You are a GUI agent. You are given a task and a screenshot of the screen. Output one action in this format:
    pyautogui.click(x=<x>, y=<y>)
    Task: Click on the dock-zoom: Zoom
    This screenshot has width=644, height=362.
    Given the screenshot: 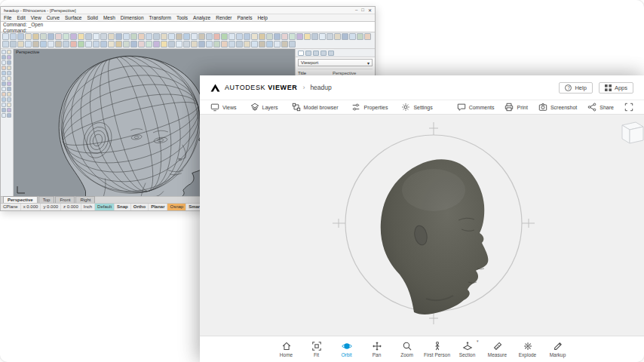 What is the action you would take?
    pyautogui.click(x=407, y=349)
    